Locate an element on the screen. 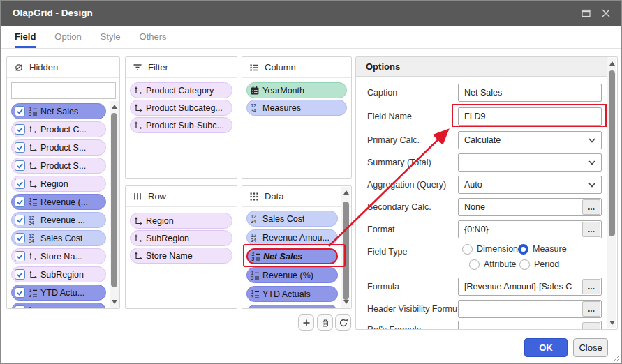 The width and height of the screenshot is (622, 364). summary-total-select is located at coordinates (530, 162).